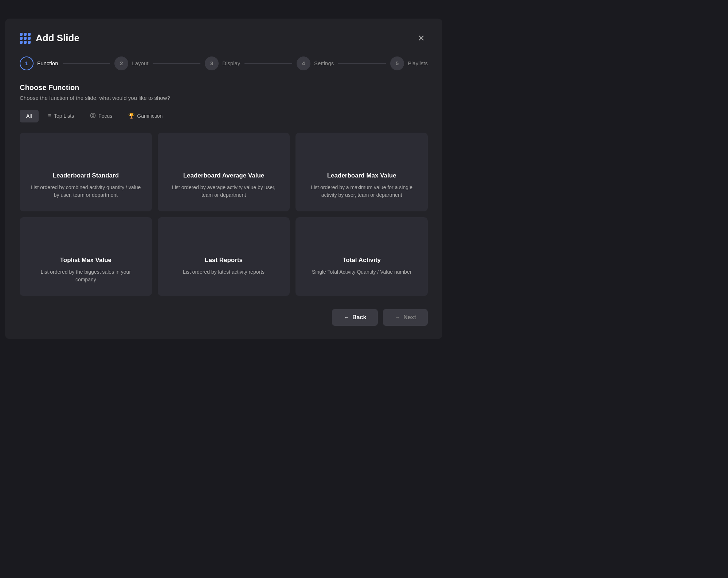 The height and width of the screenshot is (578, 728). Describe the element at coordinates (145, 116) in the screenshot. I see `filter-tab-gamification: 🏆 Gamifiction` at that location.